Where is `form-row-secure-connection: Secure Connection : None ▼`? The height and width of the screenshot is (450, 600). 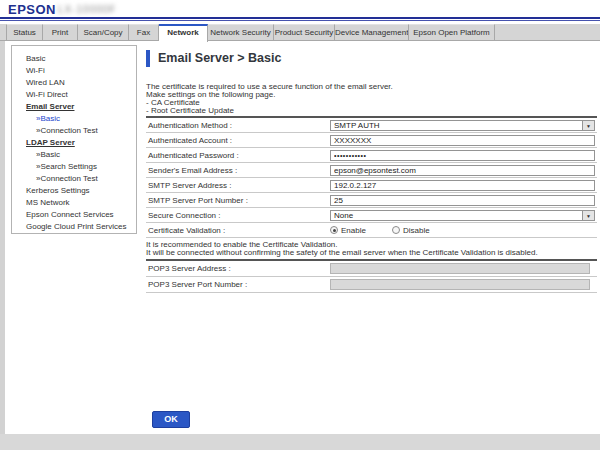 form-row-secure-connection: Secure Connection : None ▼ is located at coordinates (372, 216).